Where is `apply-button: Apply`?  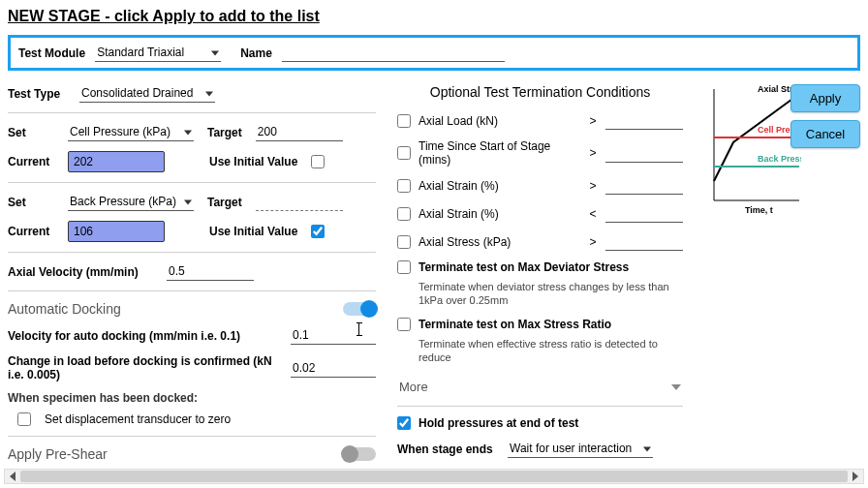 apply-button: Apply is located at coordinates (825, 99).